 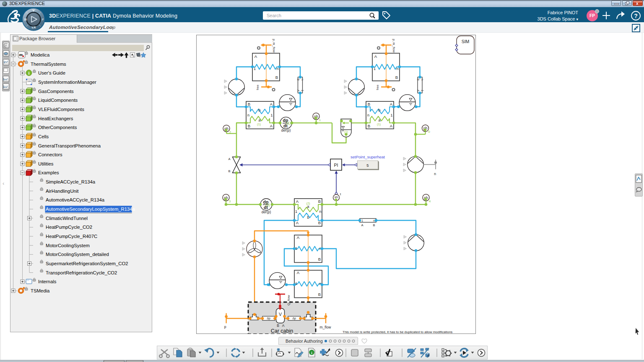 I want to click on svg-text: VLEFluidComponents, so click(x=61, y=109).